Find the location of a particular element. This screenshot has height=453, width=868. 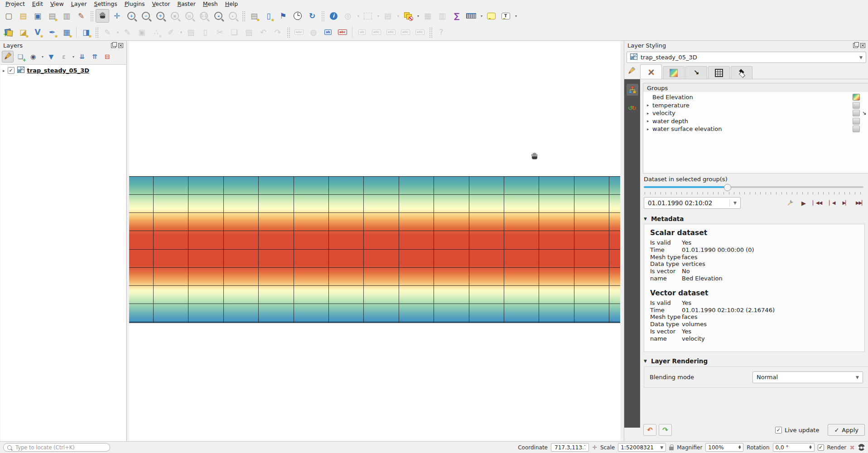

manage-map-themes-button: ◉▾ is located at coordinates (36, 57).